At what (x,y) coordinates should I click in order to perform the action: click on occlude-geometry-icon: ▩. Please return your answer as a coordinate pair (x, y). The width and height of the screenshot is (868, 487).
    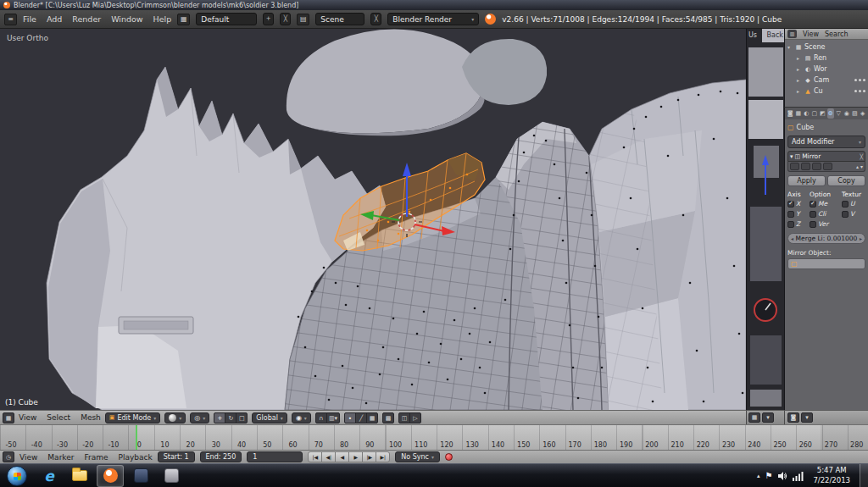
    Looking at the image, I should click on (388, 418).